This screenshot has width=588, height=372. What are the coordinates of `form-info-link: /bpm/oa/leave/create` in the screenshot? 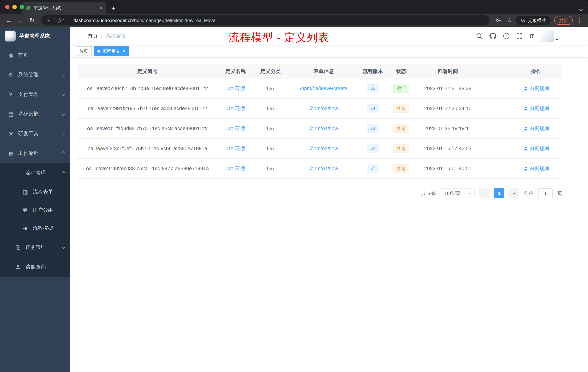 It's located at (324, 88).